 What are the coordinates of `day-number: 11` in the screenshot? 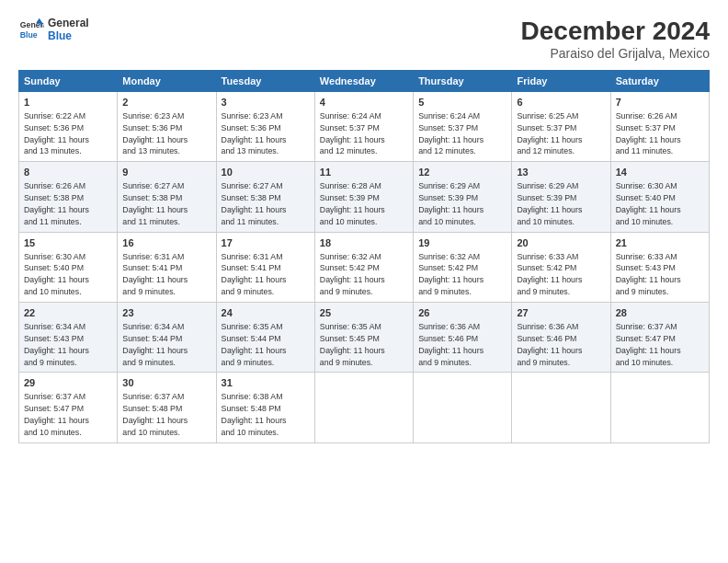 It's located at (364, 173).